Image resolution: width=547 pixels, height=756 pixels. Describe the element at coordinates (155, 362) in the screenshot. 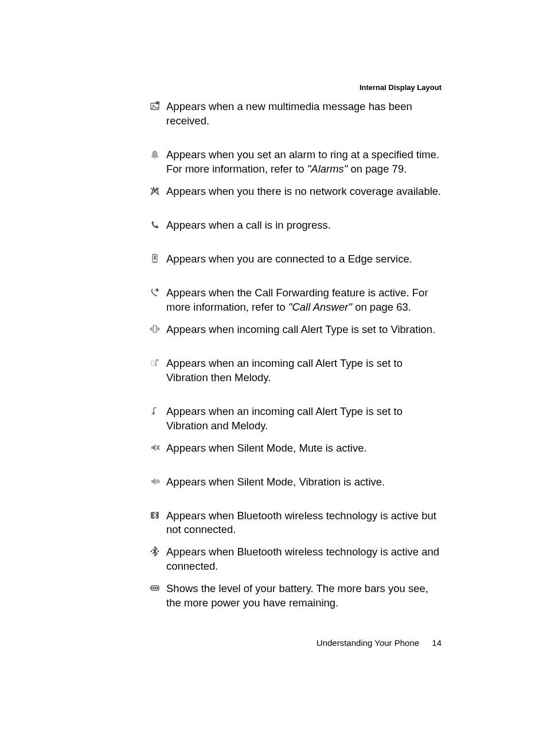

I see `vib-then-melody-icon` at that location.